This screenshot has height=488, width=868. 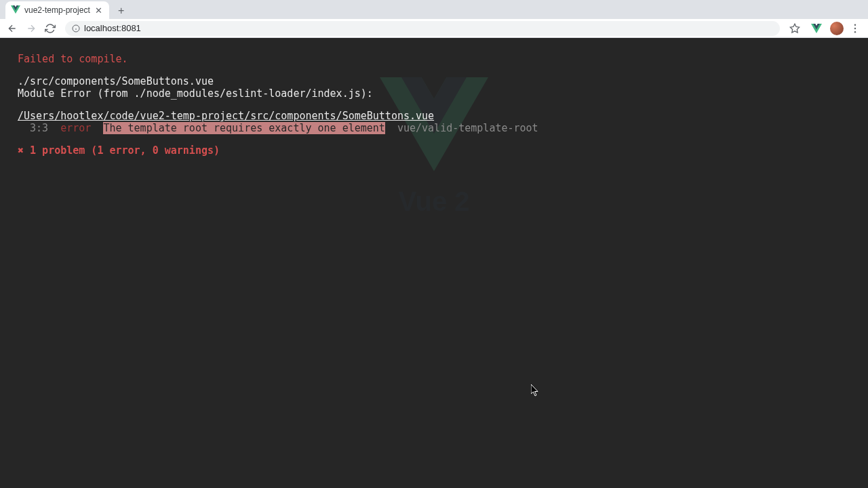 I want to click on browser-menu-icon, so click(x=855, y=28).